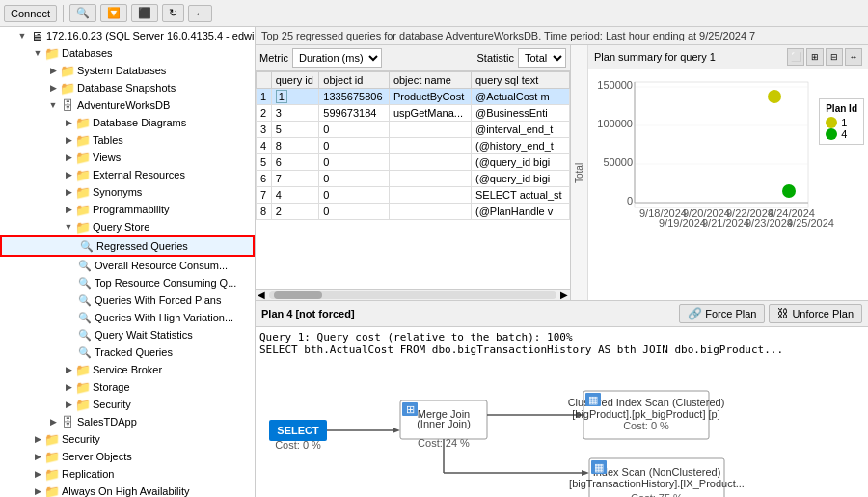 This screenshot has width=868, height=497. I want to click on plan-btn-1: ⬜, so click(796, 57).